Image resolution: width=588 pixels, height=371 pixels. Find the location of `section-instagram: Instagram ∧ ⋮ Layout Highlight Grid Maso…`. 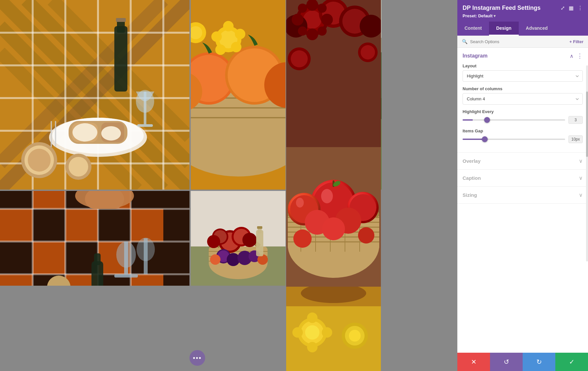

section-instagram: Instagram ∧ ⋮ Layout Highlight Grid Maso… is located at coordinates (523, 100).